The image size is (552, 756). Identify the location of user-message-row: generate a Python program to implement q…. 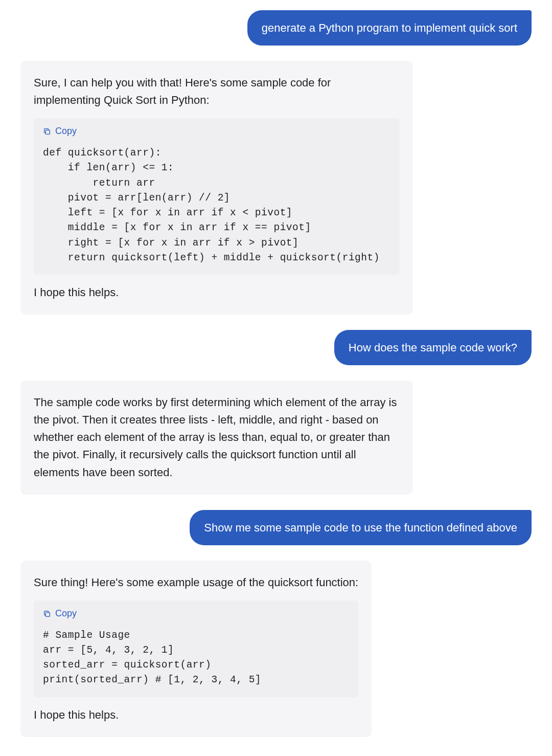
(276, 28).